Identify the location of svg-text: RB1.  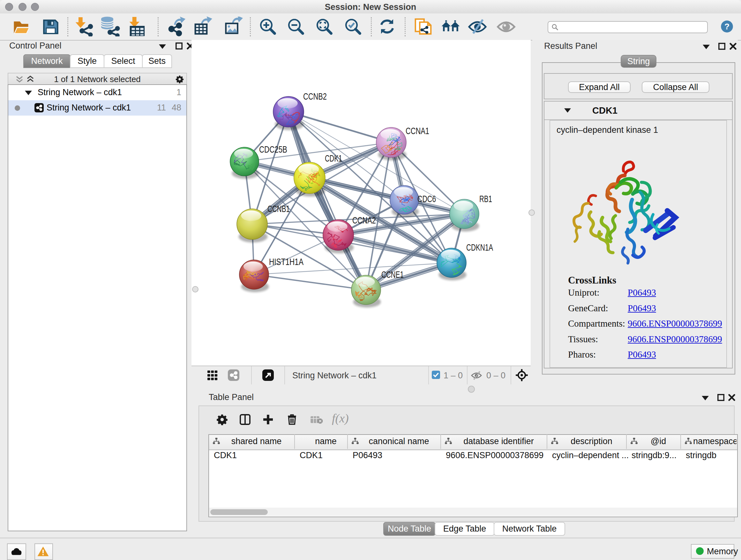
(486, 199).